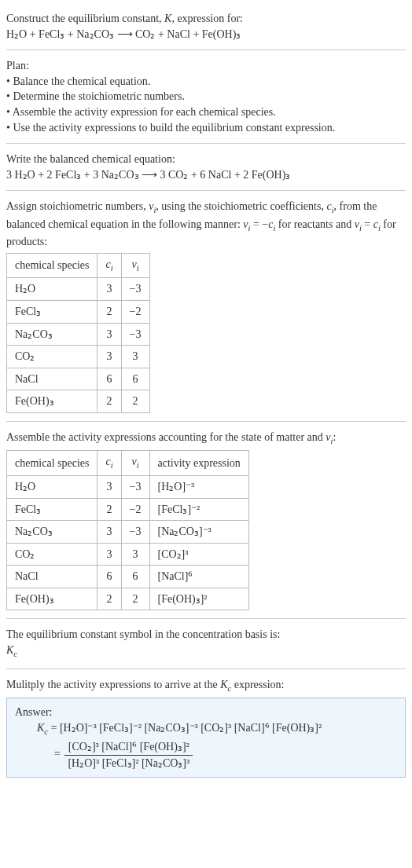 The image size is (412, 868). What do you see at coordinates (199, 463) in the screenshot?
I see `th-activity: activity expression` at bounding box center [199, 463].